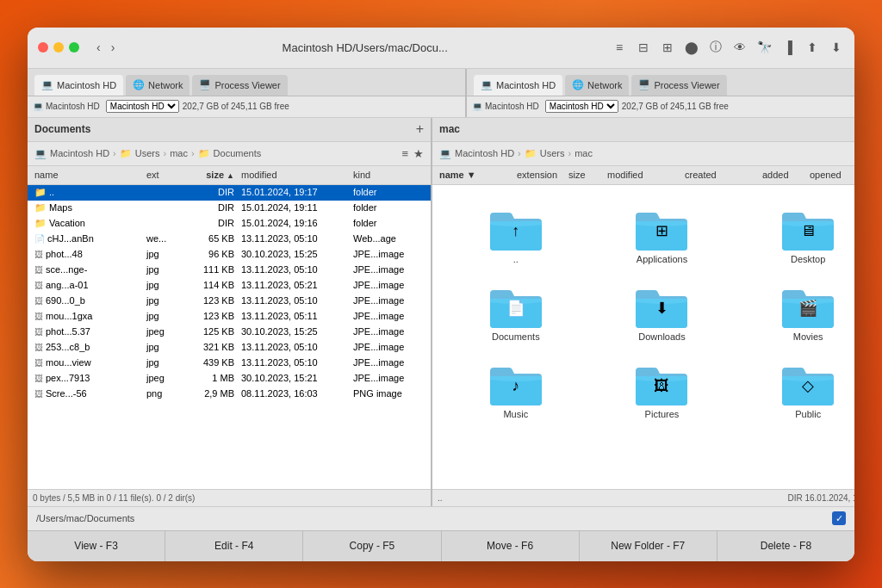 This screenshot has height=588, width=882. Describe the element at coordinates (229, 363) in the screenshot. I see `file-row: 🖼mou...view jpg 439 KB 13.11.2023, 05:10…` at that location.